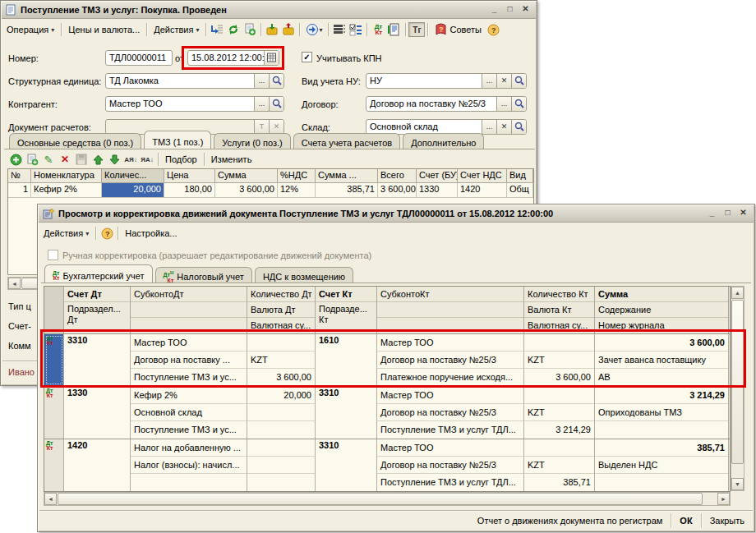  Describe the element at coordinates (99, 274) in the screenshot. I see `tab-accounting: ДтКт Бухгалтерский учет` at that location.